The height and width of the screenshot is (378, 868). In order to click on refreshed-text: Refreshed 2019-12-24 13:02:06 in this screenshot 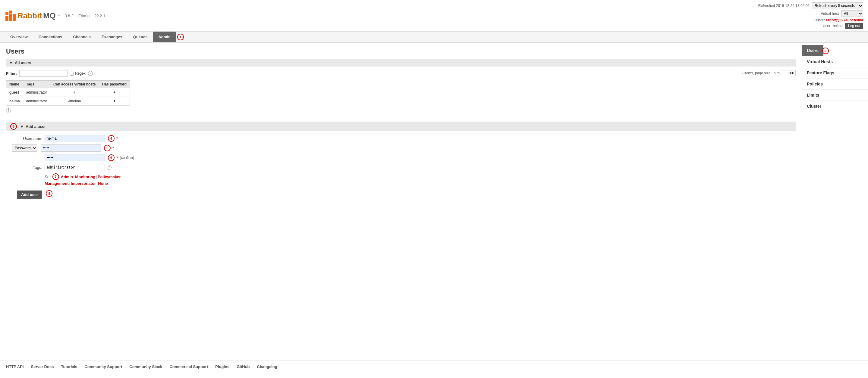, I will do `click(784, 6)`.